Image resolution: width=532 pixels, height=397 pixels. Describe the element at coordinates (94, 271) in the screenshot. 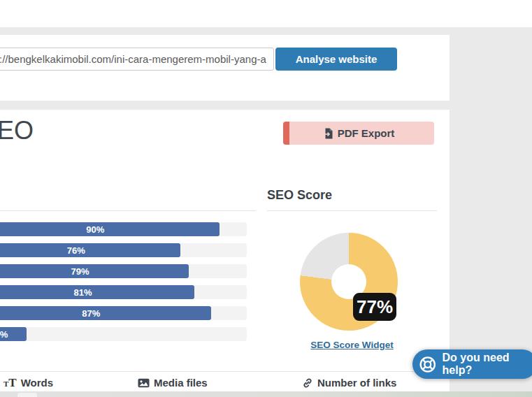

I see `bar-fill: 79%` at that location.